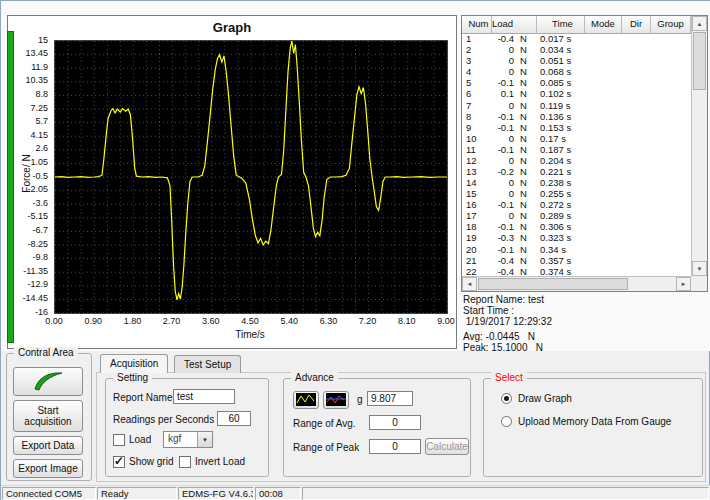 The width and height of the screenshot is (710, 500). Describe the element at coordinates (447, 446) in the screenshot. I see `calculate-button: Calculate` at that location.